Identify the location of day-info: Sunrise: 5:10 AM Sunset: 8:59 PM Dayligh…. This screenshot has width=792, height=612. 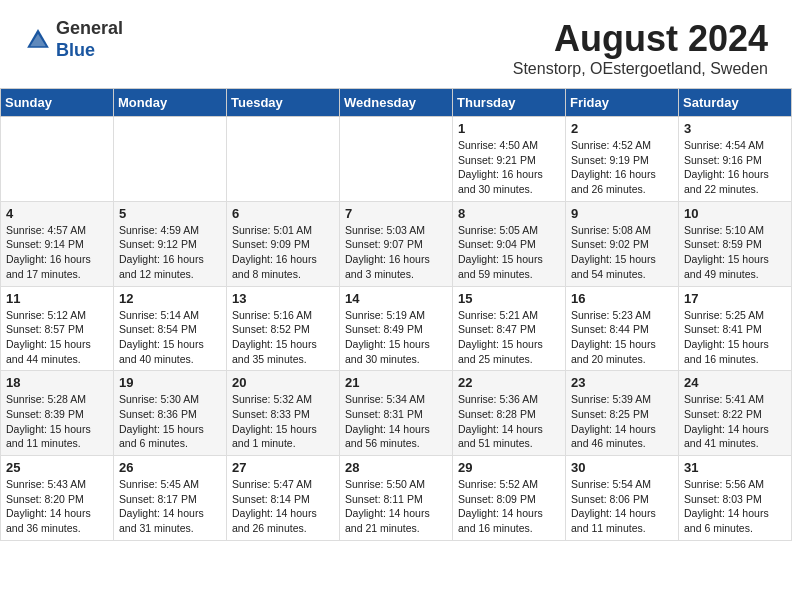
(735, 252).